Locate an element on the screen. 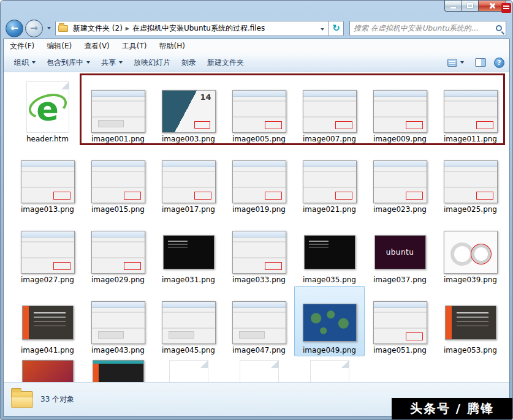 This screenshot has width=513, height=420. file-name-label: image017.png is located at coordinates (189, 209).